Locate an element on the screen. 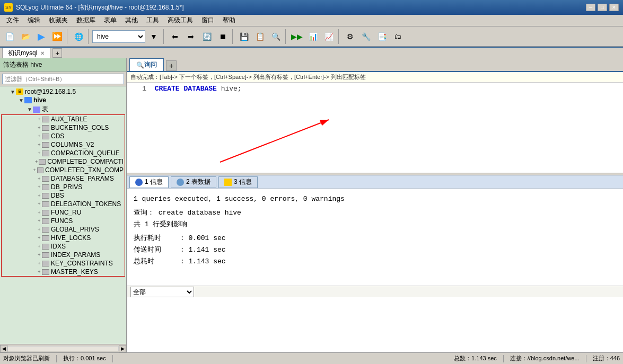 The image size is (623, 364). tb-btn5: 🌐 is located at coordinates (78, 37).